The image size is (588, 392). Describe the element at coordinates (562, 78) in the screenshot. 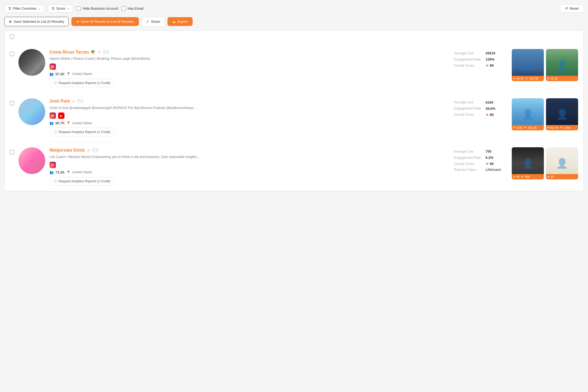

I see `thumb-stats-bar: ♥35.1K` at that location.